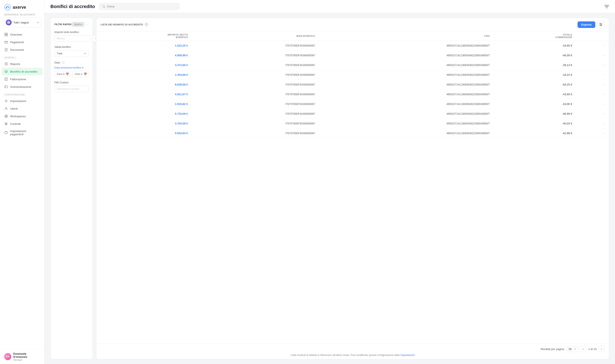 This screenshot has width=615, height=364. What do you see at coordinates (80, 74) in the screenshot?
I see `date-to-input` at bounding box center [80, 74].